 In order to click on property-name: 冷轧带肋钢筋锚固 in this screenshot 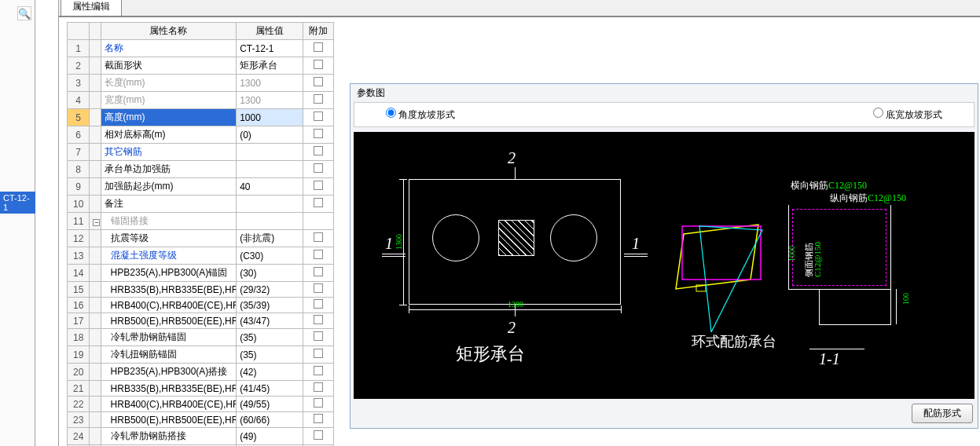, I will do `click(168, 338)`.